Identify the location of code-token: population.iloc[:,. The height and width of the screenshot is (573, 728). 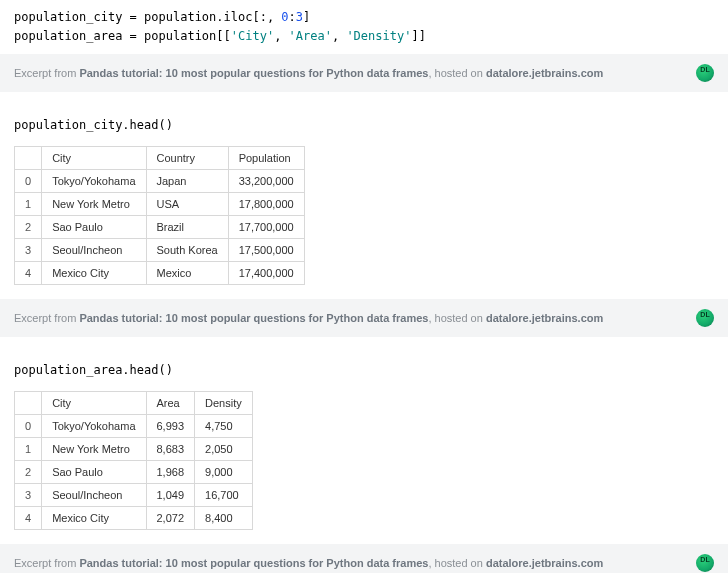
(212, 17).